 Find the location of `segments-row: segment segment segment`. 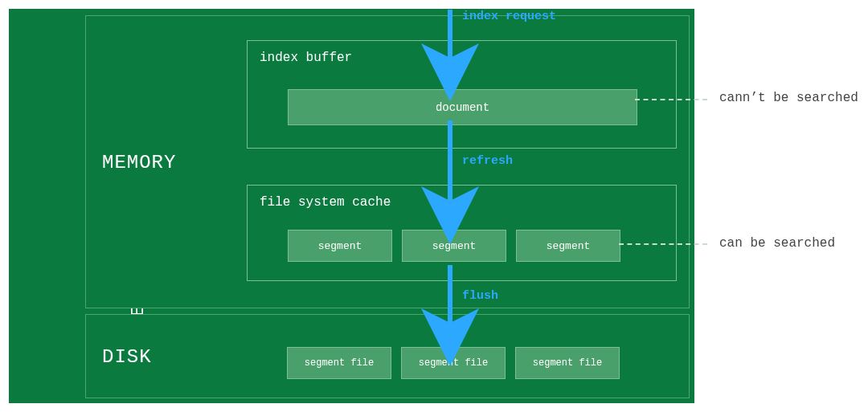

segments-row: segment segment segment is located at coordinates (454, 246).